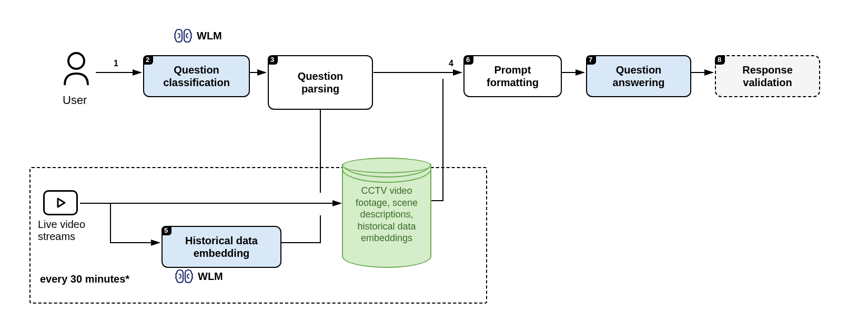 The width and height of the screenshot is (868, 312). Describe the element at coordinates (320, 82) in the screenshot. I see `box-question-parsing: 3 Question parsing` at that location.